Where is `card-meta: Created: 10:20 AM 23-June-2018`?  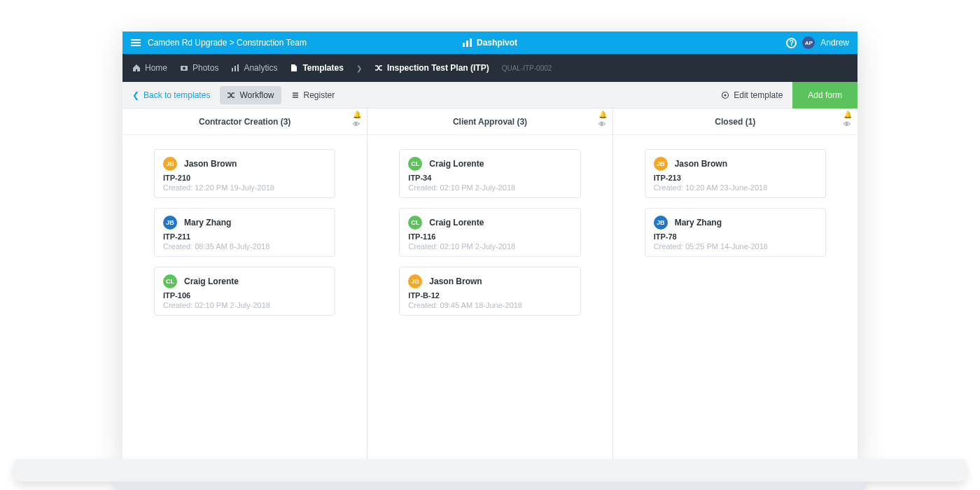
card-meta: Created: 10:20 AM 23-June-2018 is located at coordinates (735, 188).